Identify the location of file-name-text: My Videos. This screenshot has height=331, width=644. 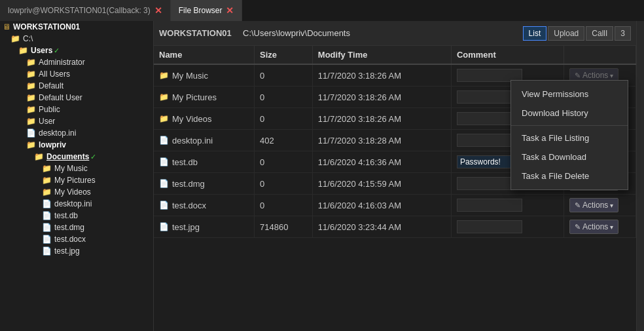
(192, 119).